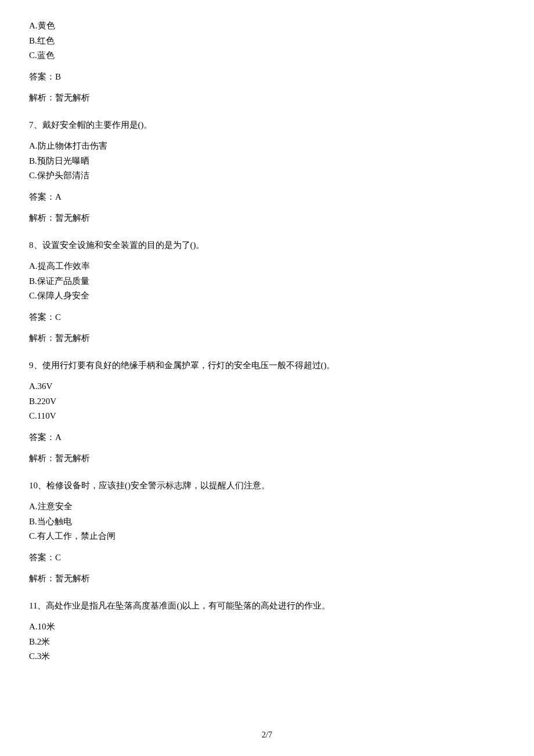 This screenshot has width=534, height=756. Describe the element at coordinates (267, 41) in the screenshot. I see `q6-option-b: B.红色` at that location.